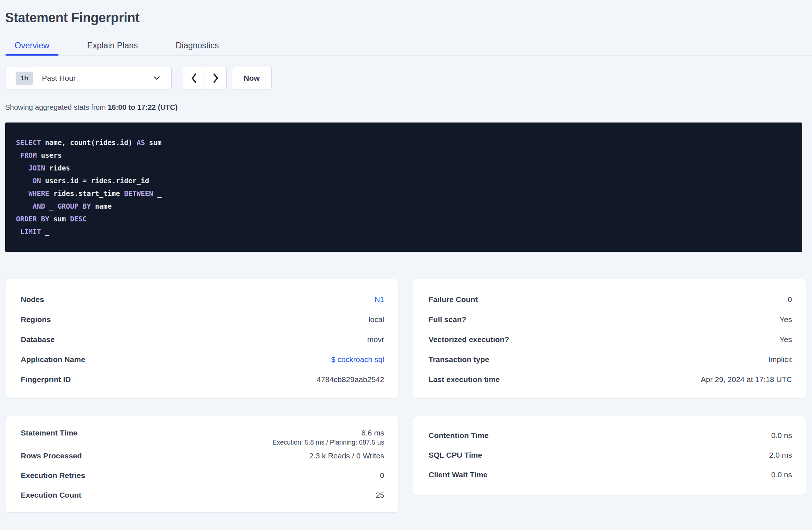  I want to click on time-interval-label: Past Hour, so click(59, 78).